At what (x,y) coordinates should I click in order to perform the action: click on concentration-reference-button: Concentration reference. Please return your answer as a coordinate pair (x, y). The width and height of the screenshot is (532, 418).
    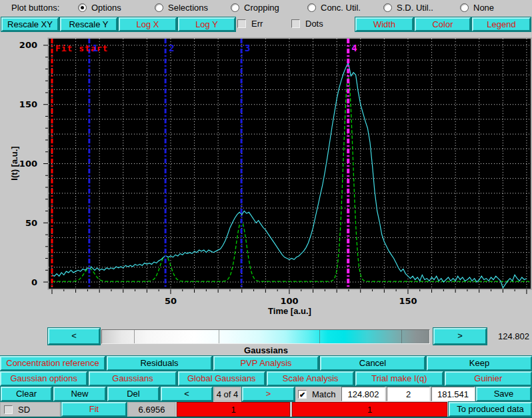
    Looking at the image, I should click on (53, 363).